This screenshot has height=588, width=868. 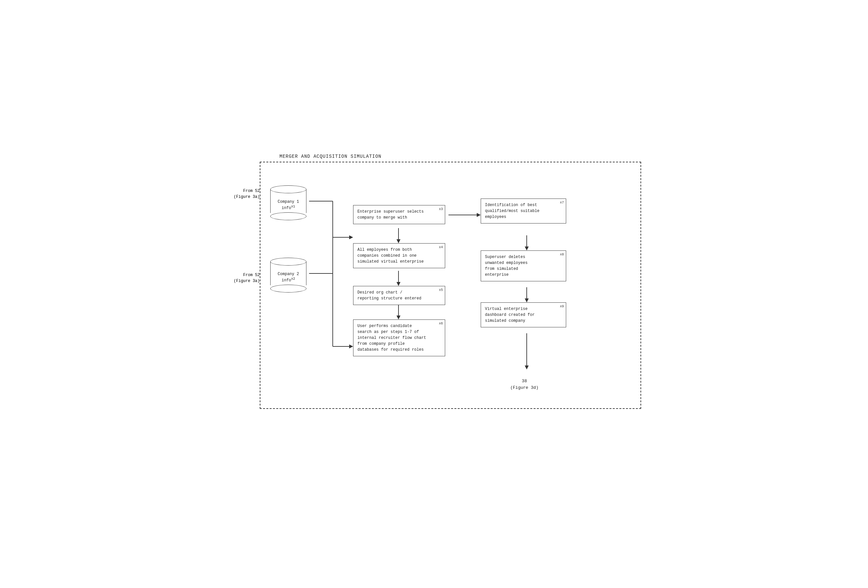 What do you see at coordinates (524, 385) in the screenshot?
I see `bottom-label: 38 (Figure 3d)` at bounding box center [524, 385].